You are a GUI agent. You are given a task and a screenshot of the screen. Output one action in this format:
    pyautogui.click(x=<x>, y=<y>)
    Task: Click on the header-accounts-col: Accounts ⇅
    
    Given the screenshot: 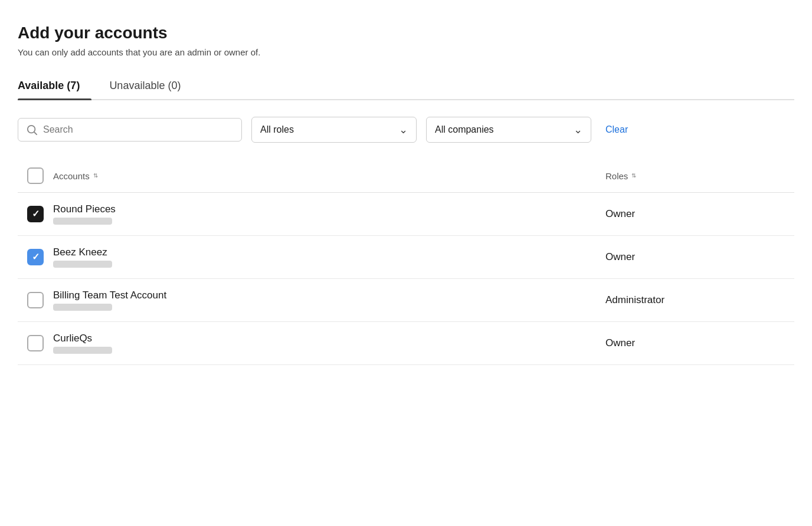 What is the action you would take?
    pyautogui.click(x=329, y=176)
    